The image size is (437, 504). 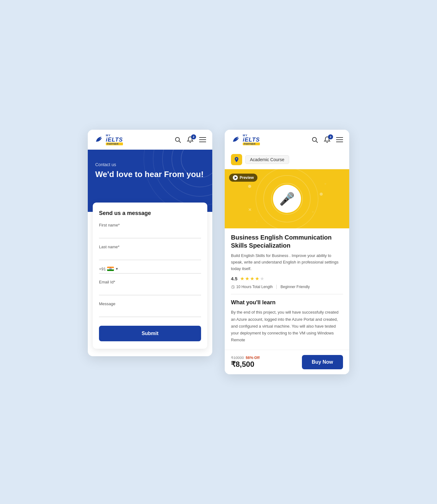 What do you see at coordinates (150, 276) in the screenshot?
I see `form-card: Send us a message First name* Last name*…` at bounding box center [150, 276].